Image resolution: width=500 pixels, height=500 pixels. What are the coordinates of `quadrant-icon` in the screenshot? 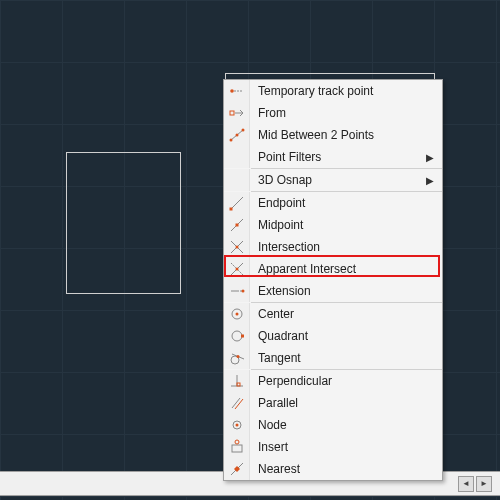 It's located at (237, 336).